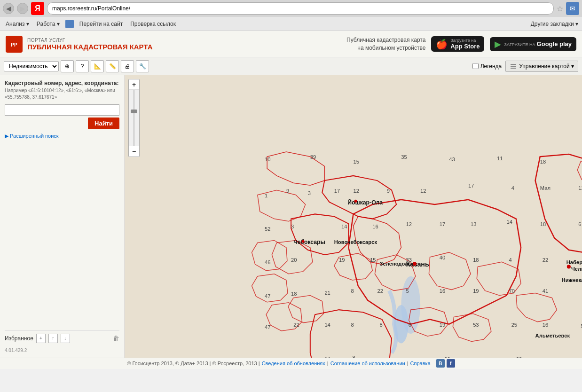  Describe the element at coordinates (291, 16) in the screenshot. I see `browser-nav: ◀ ▶ Я ☆ ✉ Анализ ▾ Работа ▾ Перейти на с…` at that location.